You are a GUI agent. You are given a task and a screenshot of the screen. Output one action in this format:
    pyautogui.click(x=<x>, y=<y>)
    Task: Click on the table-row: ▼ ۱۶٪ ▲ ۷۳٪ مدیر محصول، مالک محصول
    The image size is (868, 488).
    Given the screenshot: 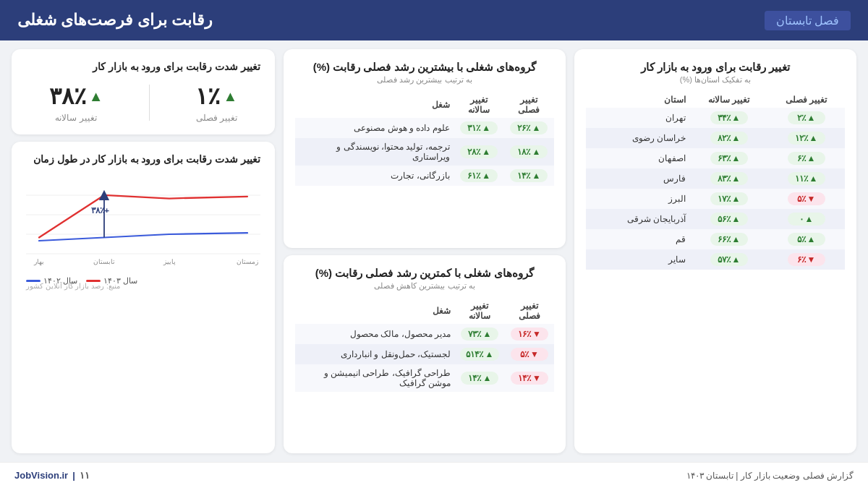 What is the action you would take?
    pyautogui.click(x=425, y=334)
    